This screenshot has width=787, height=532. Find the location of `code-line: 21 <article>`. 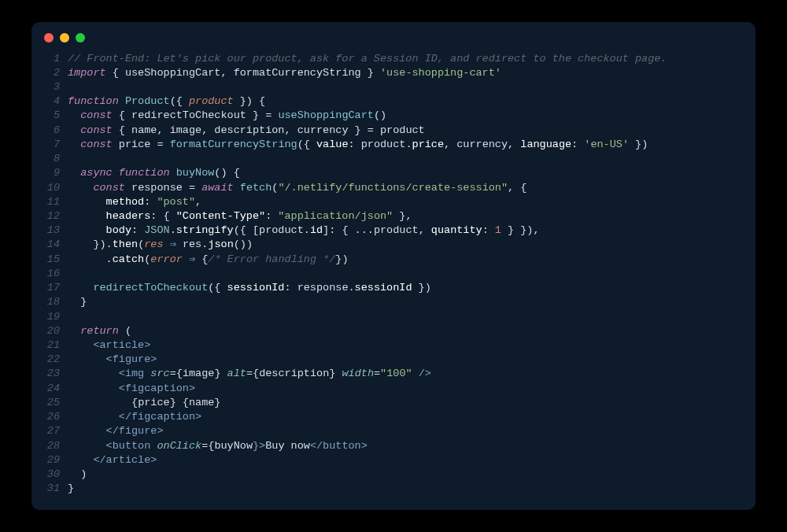

code-line: 21 <article> is located at coordinates (394, 345).